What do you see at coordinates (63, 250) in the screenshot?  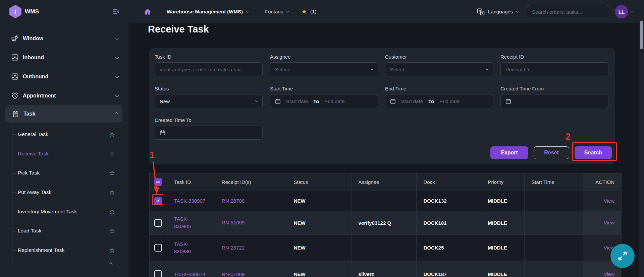 I see `subitem-label: Replenishment Task` at bounding box center [63, 250].